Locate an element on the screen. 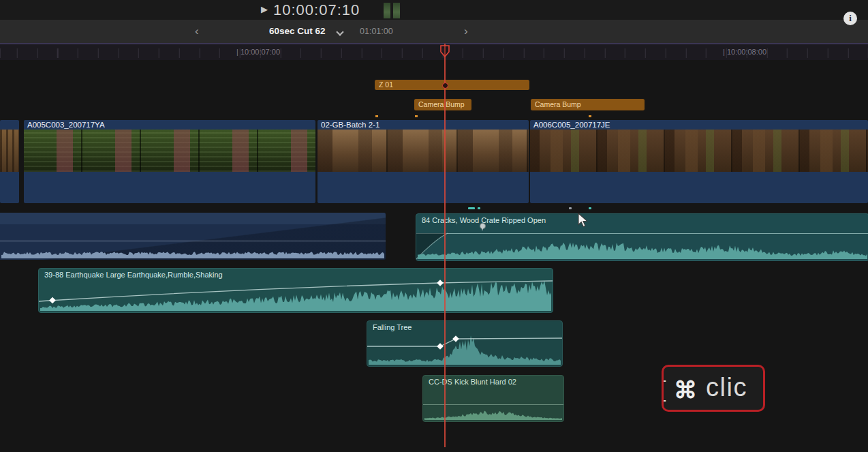 This screenshot has width=868, height=452. chevron-down-icon is located at coordinates (340, 32).